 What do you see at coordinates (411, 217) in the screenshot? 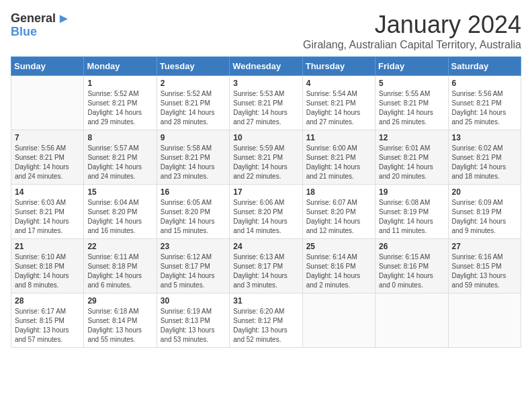
I see `day-info: Sunrise: 6:08 AM Sunset: 8:19 PM Dayligh…` at bounding box center [411, 217].